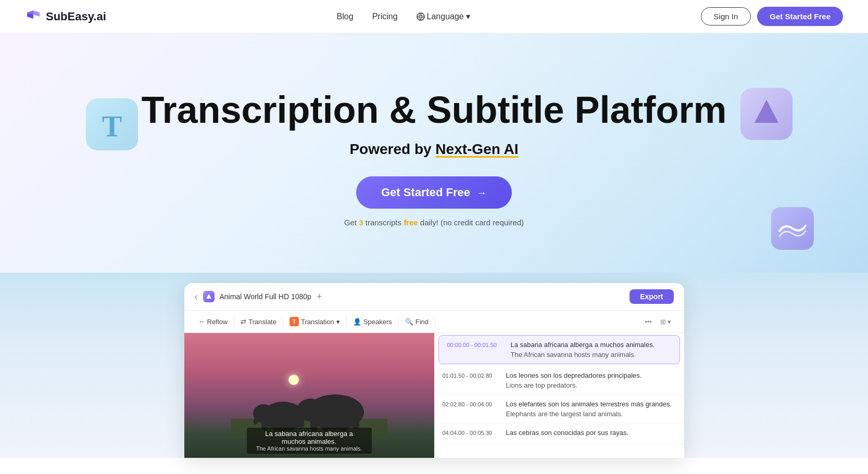 This screenshot has width=868, height=474. Describe the element at coordinates (800, 17) in the screenshot. I see `get-started-nav-button: Get Started Free` at that location.